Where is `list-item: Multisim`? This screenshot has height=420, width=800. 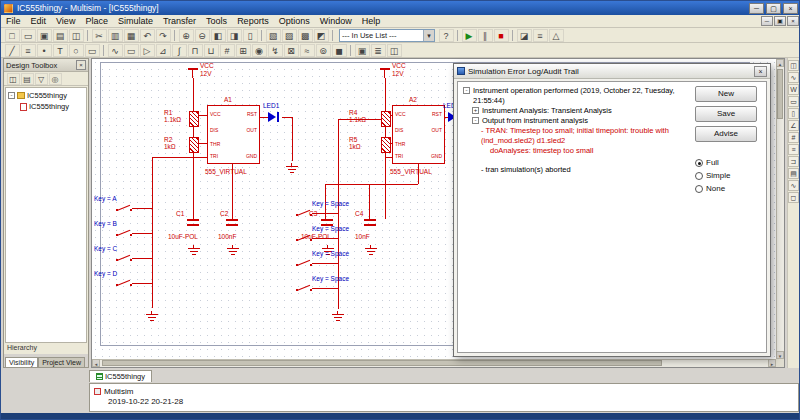
list-item: Multisim is located at coordinates (444, 391).